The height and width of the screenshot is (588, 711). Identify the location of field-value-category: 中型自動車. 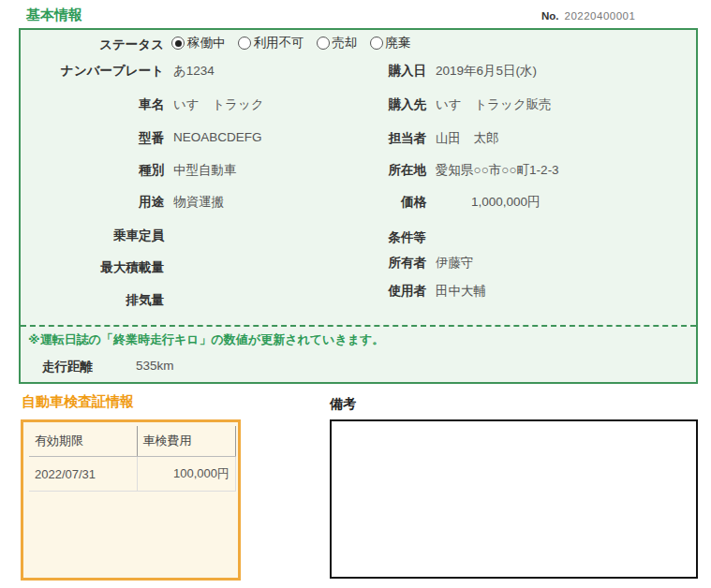
(205, 170).